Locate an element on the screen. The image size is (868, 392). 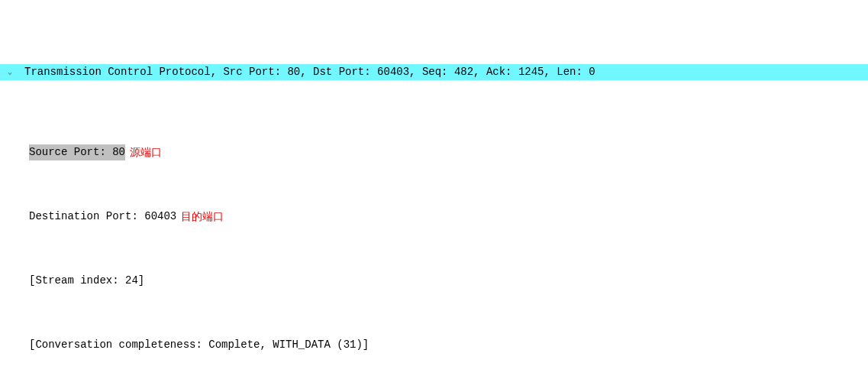
conv-completeness-text: [Conversation completeness: Complete, WI… is located at coordinates (198, 345).